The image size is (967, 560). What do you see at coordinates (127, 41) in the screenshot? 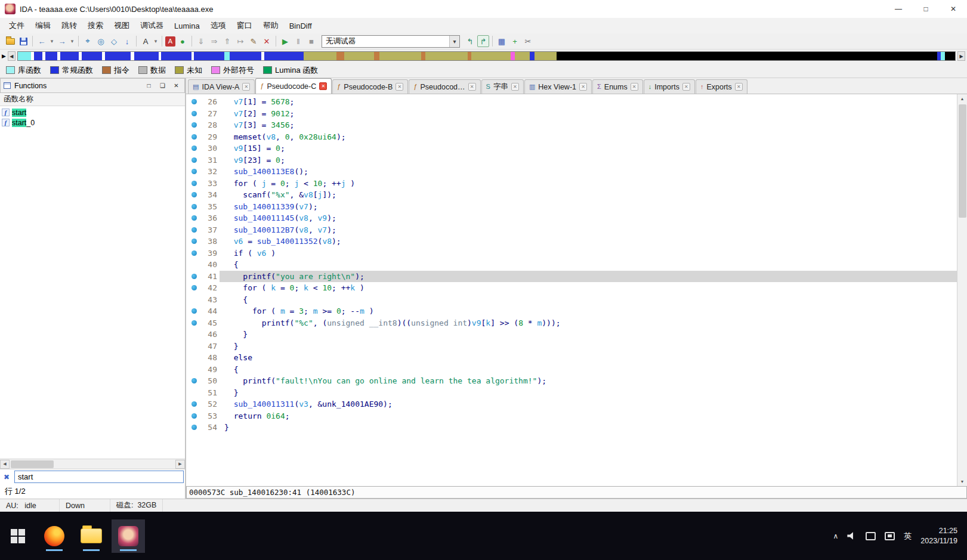
I see `jump-next-icon: ↓` at bounding box center [127, 41].